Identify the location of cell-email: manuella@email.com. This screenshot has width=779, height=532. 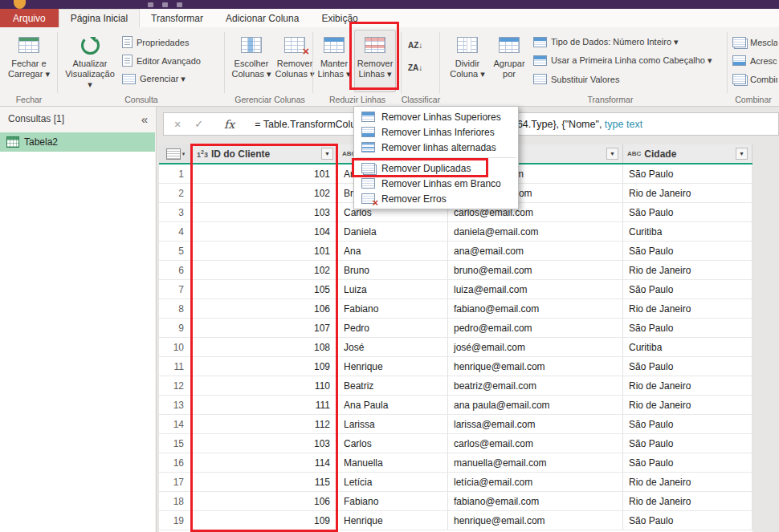
(536, 462).